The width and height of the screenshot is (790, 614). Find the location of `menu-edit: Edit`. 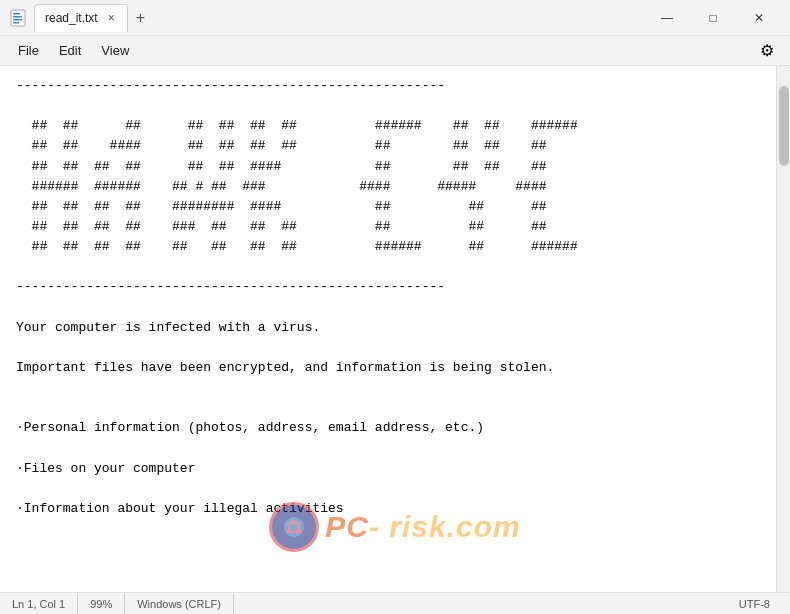

menu-edit: Edit is located at coordinates (70, 50).